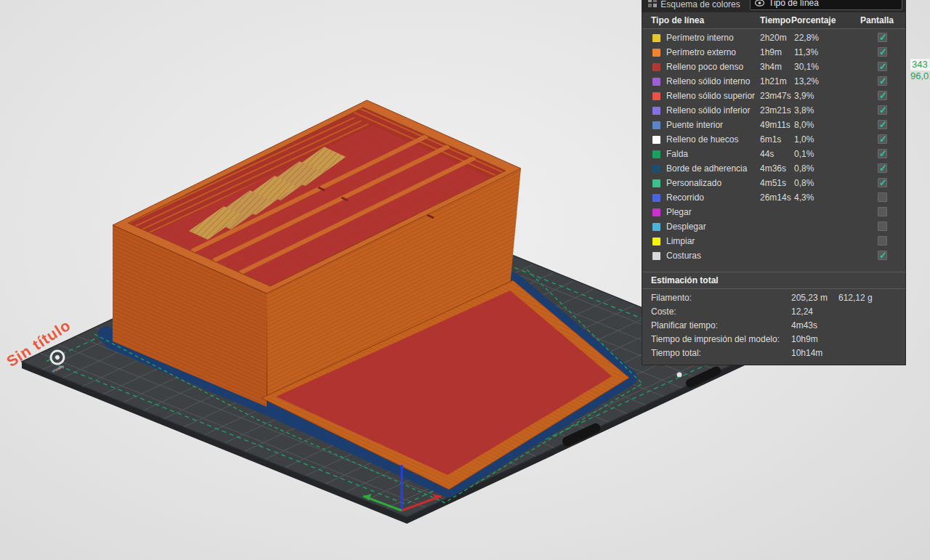  What do you see at coordinates (920, 65) in the screenshot?
I see `readout-line1: 343` at bounding box center [920, 65].